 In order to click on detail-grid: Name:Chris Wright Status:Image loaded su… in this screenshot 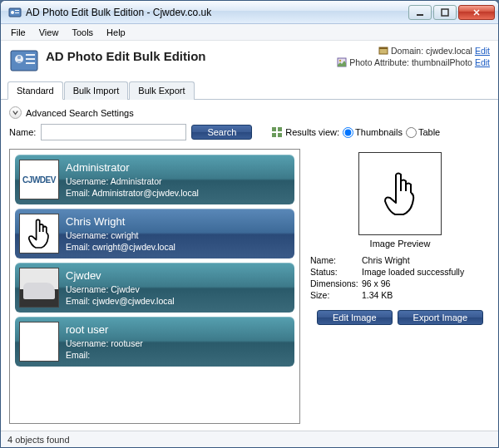, I will do `click(400, 278)`.